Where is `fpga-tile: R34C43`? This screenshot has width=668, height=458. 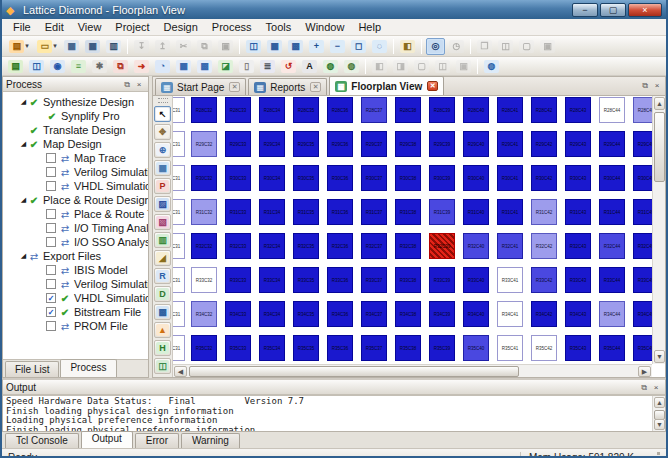 fpga-tile: R34C43 is located at coordinates (578, 314).